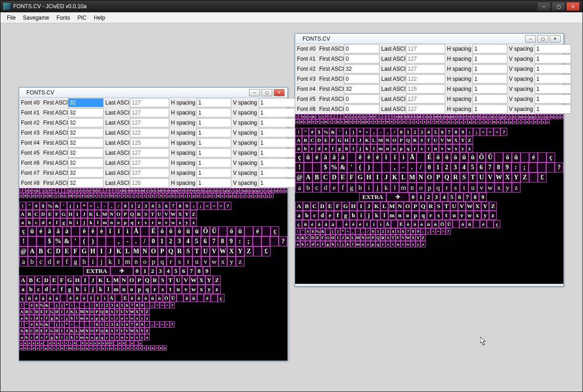 This screenshot has width=583, height=392. Describe the element at coordinates (422, 148) in the screenshot. I see `glyph-cell: s` at that location.